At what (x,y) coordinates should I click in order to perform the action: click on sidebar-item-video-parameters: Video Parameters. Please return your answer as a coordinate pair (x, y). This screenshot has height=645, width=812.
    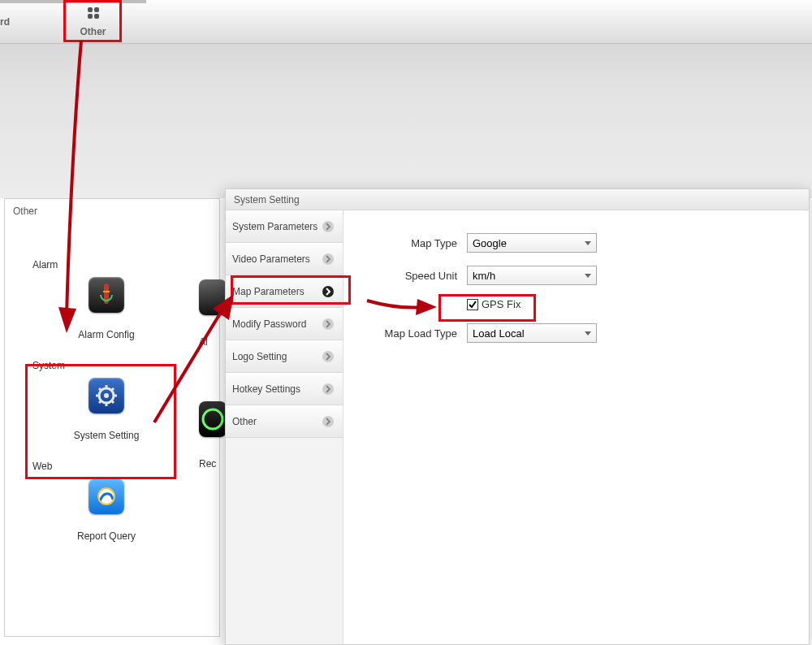
    Looking at the image, I should click on (284, 259).